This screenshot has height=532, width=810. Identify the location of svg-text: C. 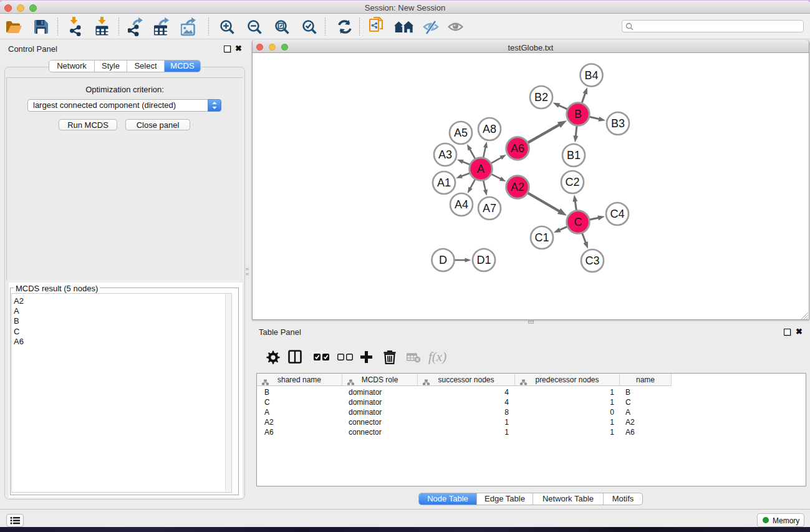
(579, 222).